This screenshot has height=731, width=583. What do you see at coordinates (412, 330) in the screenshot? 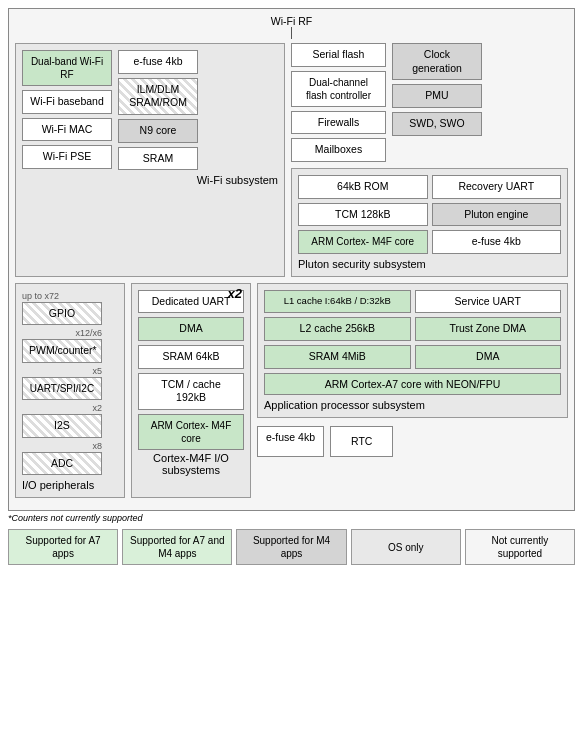
I see `app-grid: L1 cache I:64kB / D:32kB Service UART L2…` at bounding box center [412, 330].